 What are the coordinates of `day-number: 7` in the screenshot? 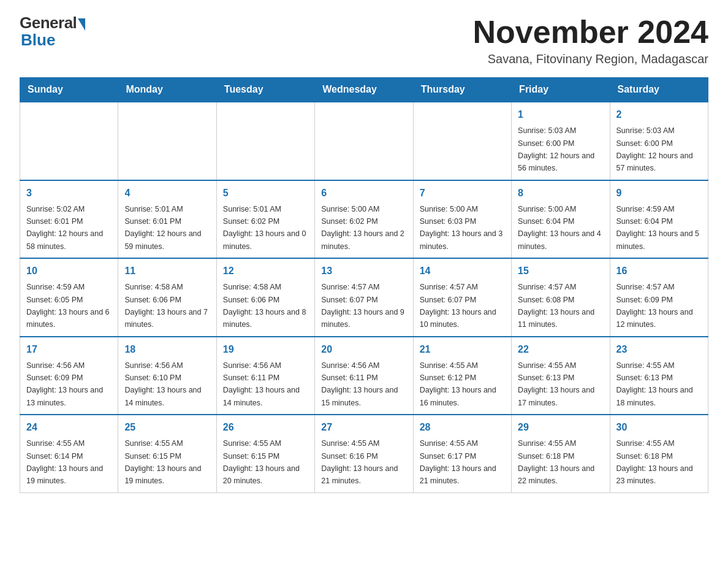 It's located at (462, 193).